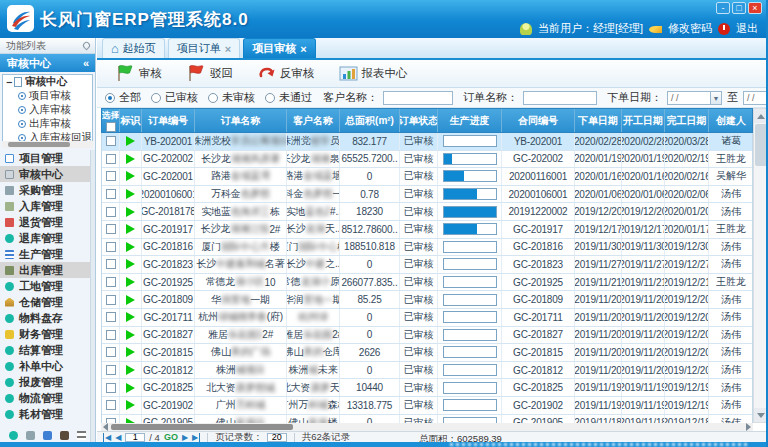 The image size is (768, 447). What do you see at coordinates (118, 438) in the screenshot?
I see `prev-page-icon: ◀` at bounding box center [118, 438].